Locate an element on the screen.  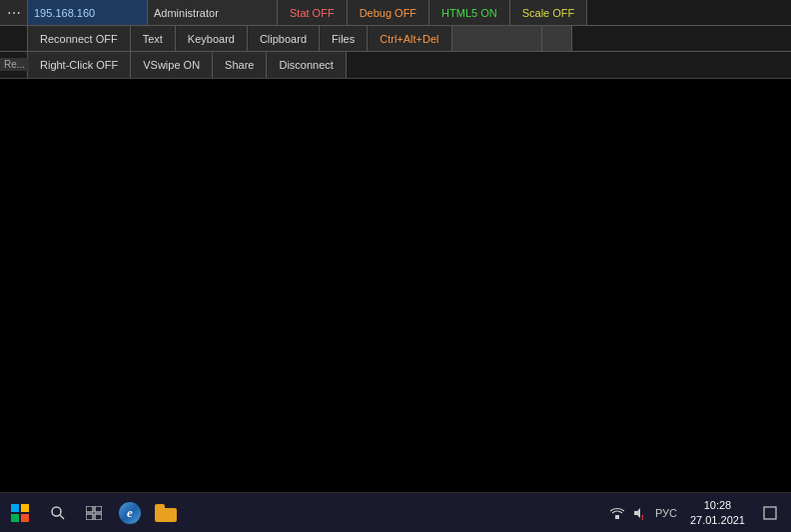
text-input-field is located at coordinates (497, 38).